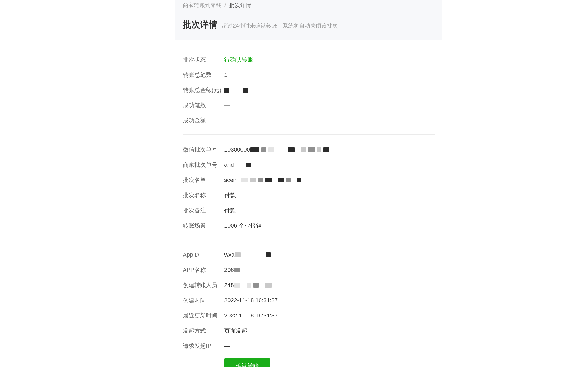 The height and width of the screenshot is (367, 588). I want to click on label-total-count: 转账总笔数, so click(204, 75).